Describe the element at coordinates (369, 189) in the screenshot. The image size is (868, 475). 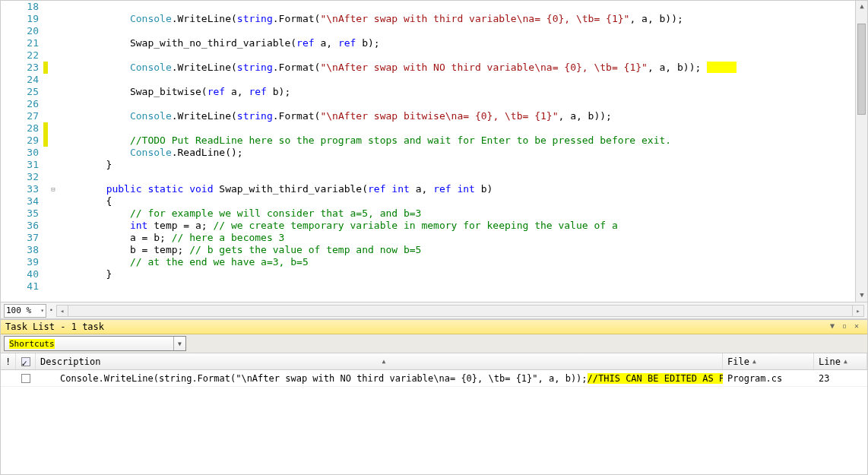
I see `code-line: 33⊟ public static void Swap_with_third_v…` at that location.